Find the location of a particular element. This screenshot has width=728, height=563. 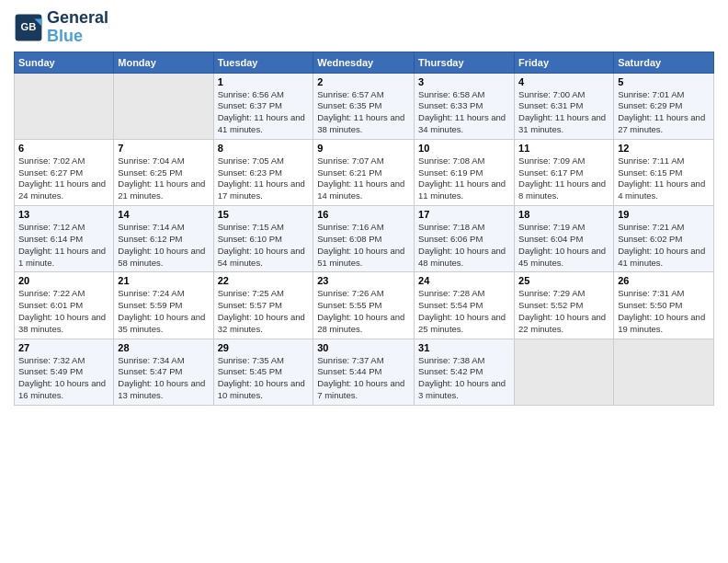

day-info: Sunrise: 7:12 AM Sunset: 6:14 PM Dayligh… is located at coordinates (64, 245).